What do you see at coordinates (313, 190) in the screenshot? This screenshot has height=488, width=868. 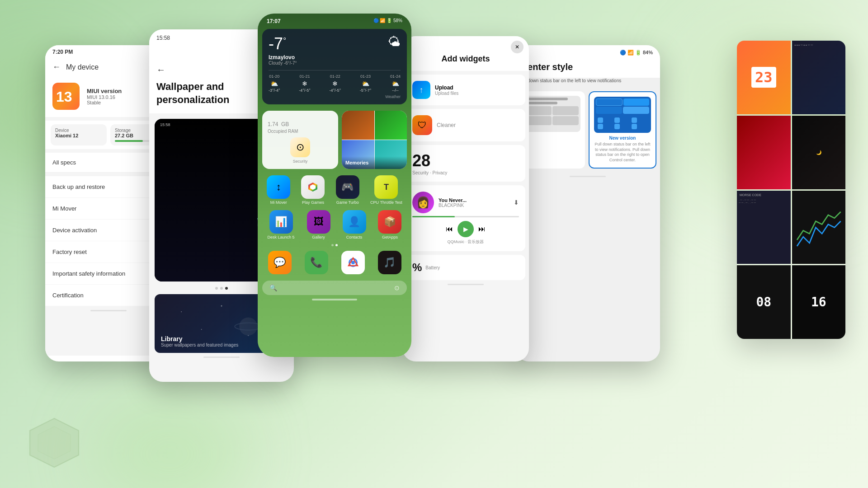 I see `app-play-games: Play Games` at bounding box center [313, 190].